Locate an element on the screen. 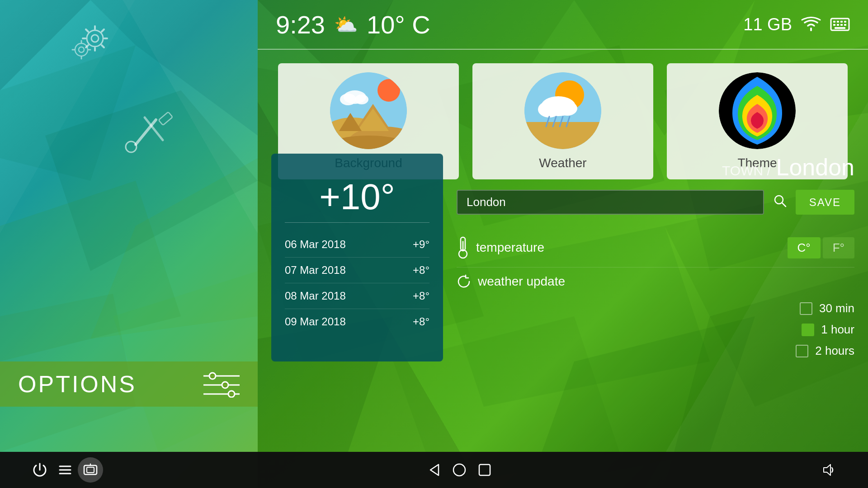 Image resolution: width=868 pixels, height=488 pixels. thermometer-icon is located at coordinates (463, 248).